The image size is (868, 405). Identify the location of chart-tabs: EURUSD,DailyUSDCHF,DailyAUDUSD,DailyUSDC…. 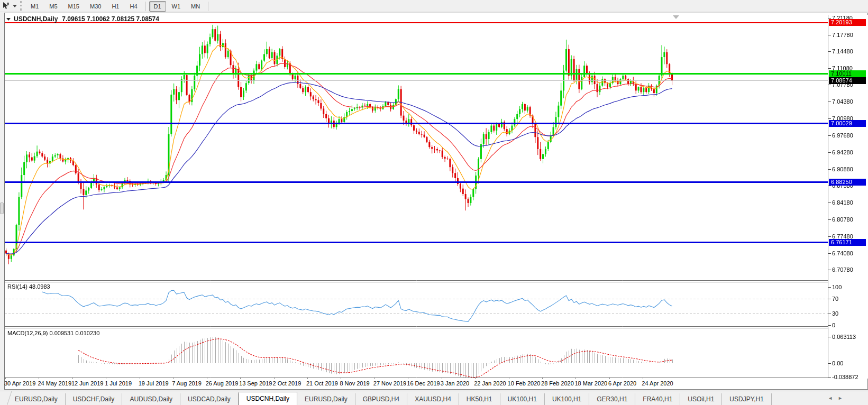
(389, 399).